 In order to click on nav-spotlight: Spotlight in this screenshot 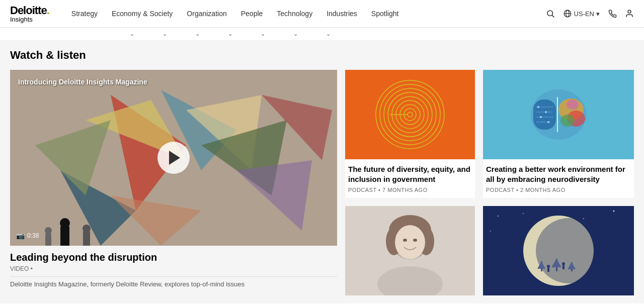, I will do `click(385, 14)`.